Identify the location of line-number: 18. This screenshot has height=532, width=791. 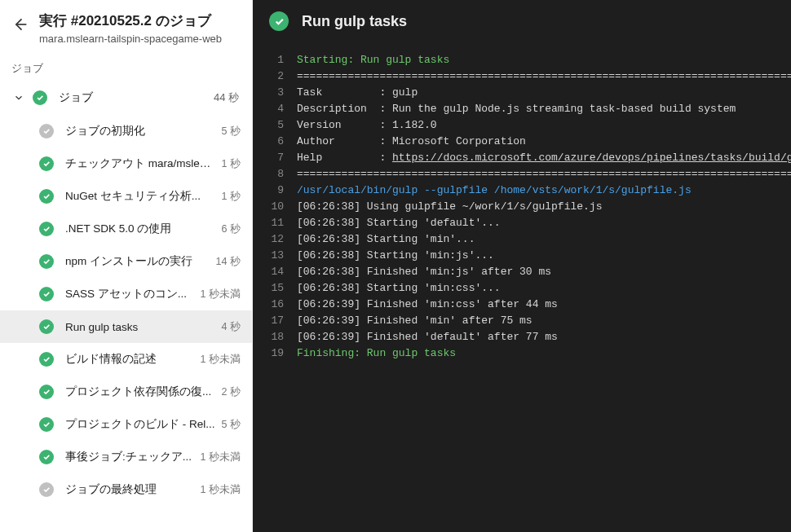
(275, 337).